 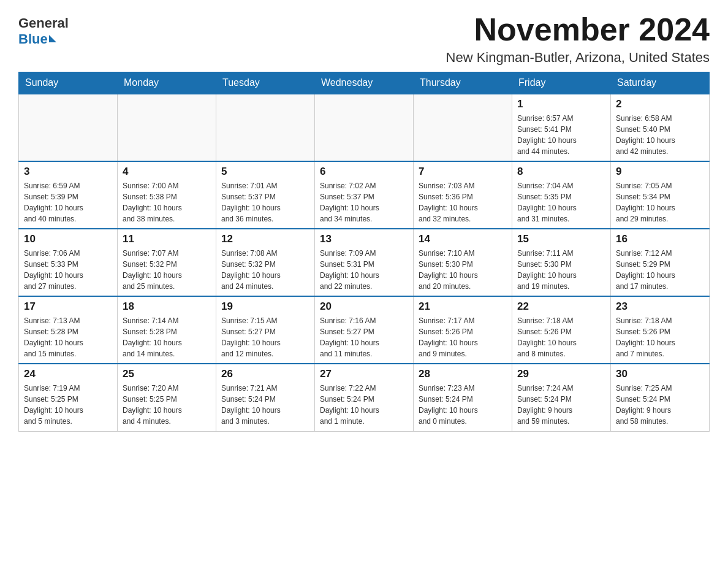 I want to click on weekday-header-sunday: Sunday, so click(x=69, y=83).